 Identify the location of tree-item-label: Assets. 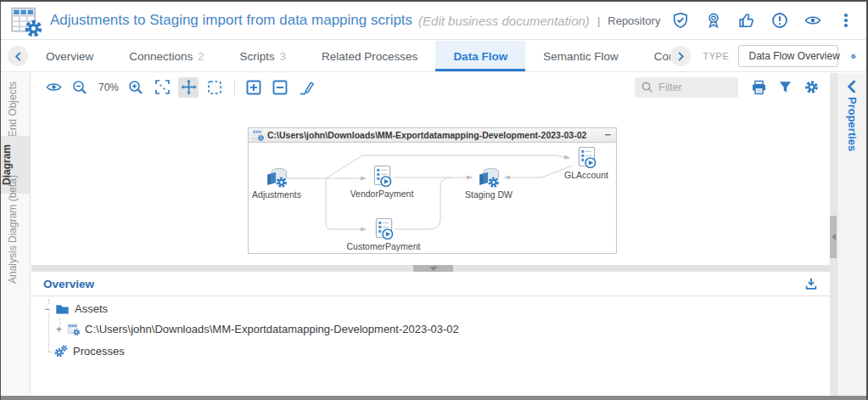
(92, 309).